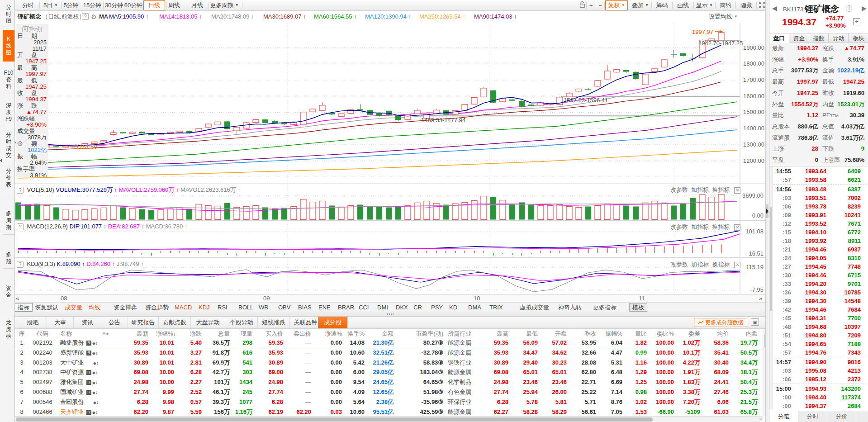 This screenshot has width=868, height=422. What do you see at coordinates (754, 145) in the screenshot?
I see `svg-text: 1300.00` at bounding box center [754, 145].